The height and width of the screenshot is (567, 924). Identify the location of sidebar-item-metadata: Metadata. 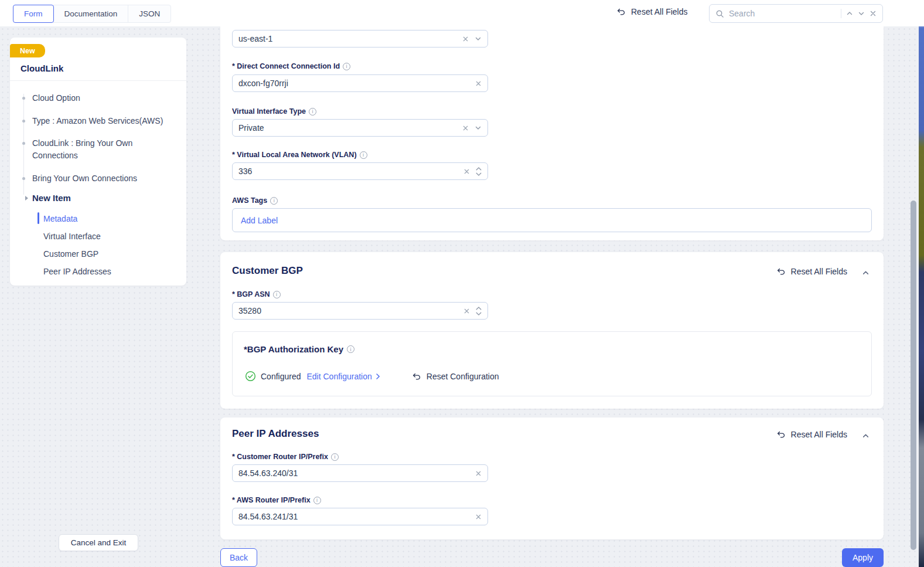
(60, 219).